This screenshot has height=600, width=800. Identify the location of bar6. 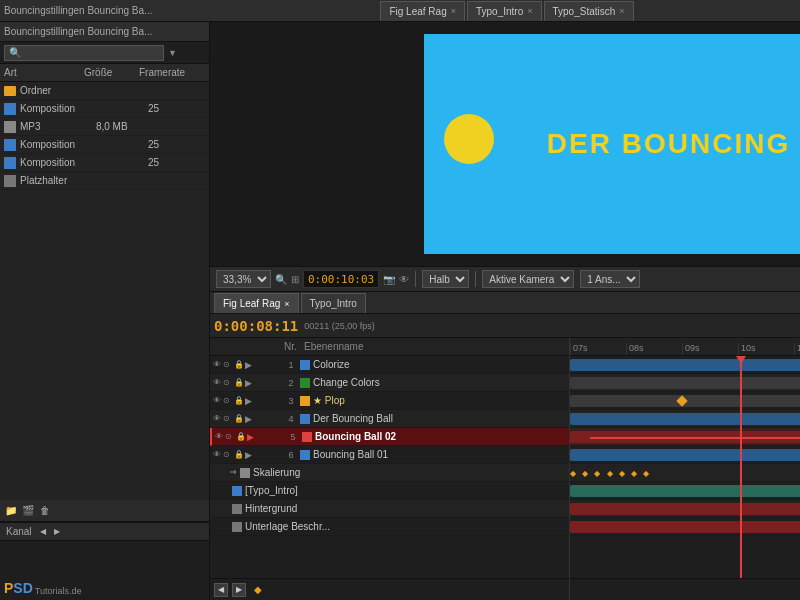
(685, 455).